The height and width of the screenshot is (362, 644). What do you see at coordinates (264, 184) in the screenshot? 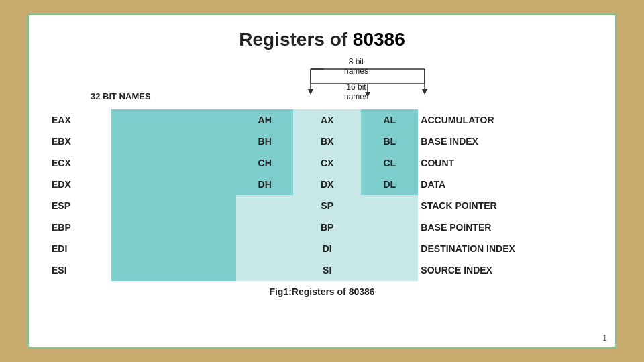
I see `col-h: DH` at bounding box center [264, 184].